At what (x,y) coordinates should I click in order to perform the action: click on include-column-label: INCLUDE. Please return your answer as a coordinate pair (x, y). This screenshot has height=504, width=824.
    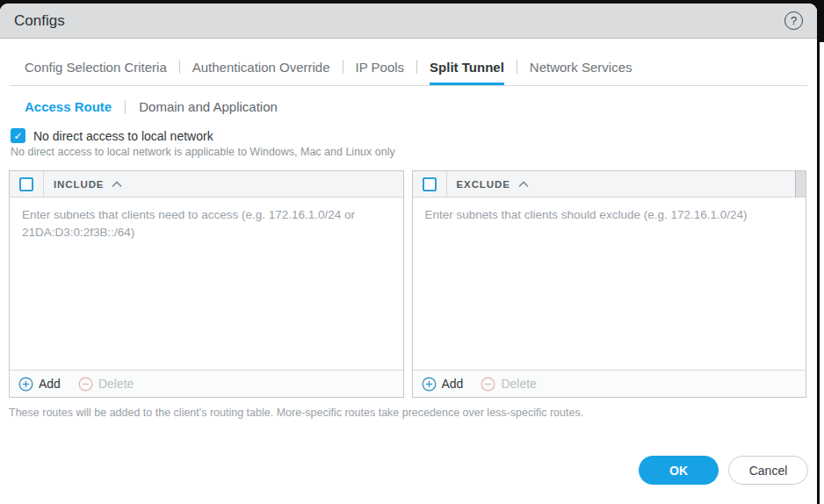
    Looking at the image, I should click on (79, 184).